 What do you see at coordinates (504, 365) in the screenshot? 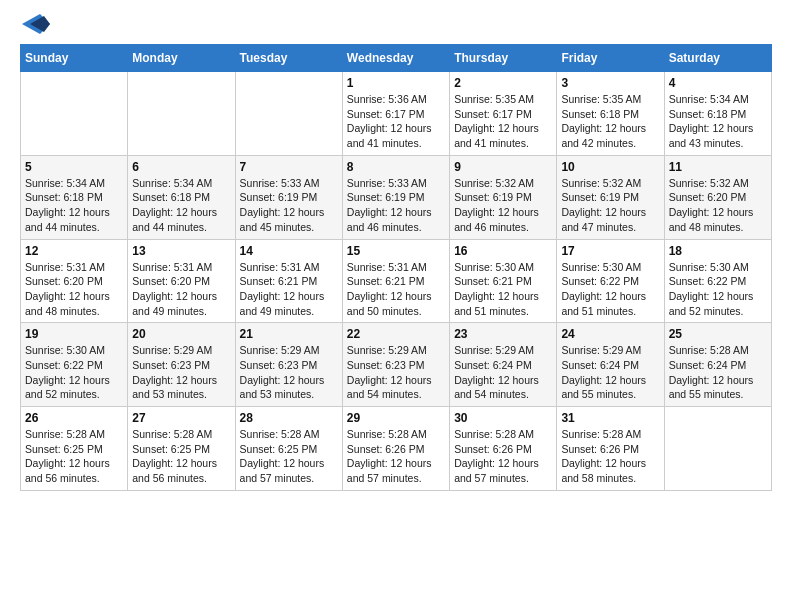
I see `day-cell: 23Sunrise: 5:29 AM Sunset: 6:24 PM Dayli…` at bounding box center [504, 365].